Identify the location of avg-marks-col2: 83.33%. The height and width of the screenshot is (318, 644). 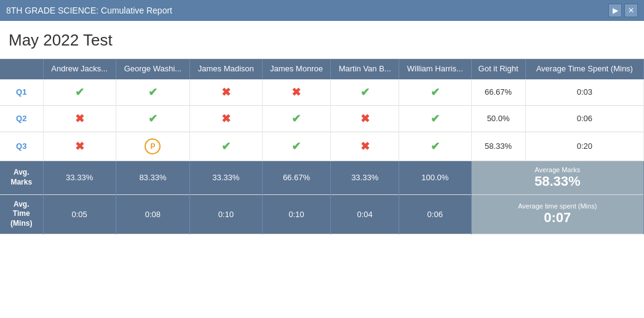
(153, 177).